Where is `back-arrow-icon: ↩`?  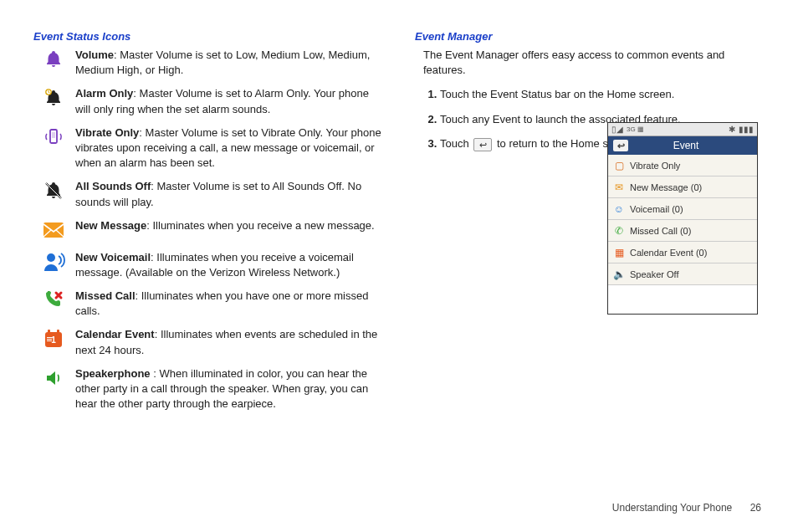 back-arrow-icon: ↩ is located at coordinates (483, 145).